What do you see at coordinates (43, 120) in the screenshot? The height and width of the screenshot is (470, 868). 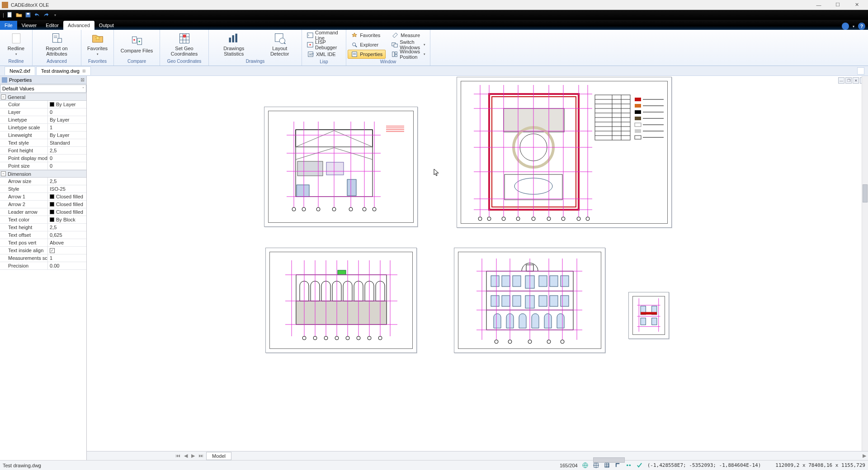 I see `property-row: LinetypeBy Layer` at bounding box center [43, 120].